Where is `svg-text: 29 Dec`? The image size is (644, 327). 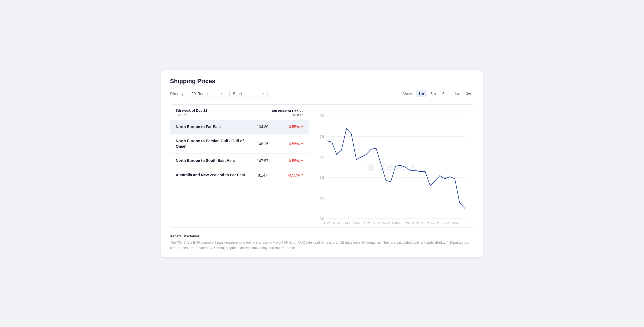
svg-text: 29 Dec is located at coordinates (455, 223).